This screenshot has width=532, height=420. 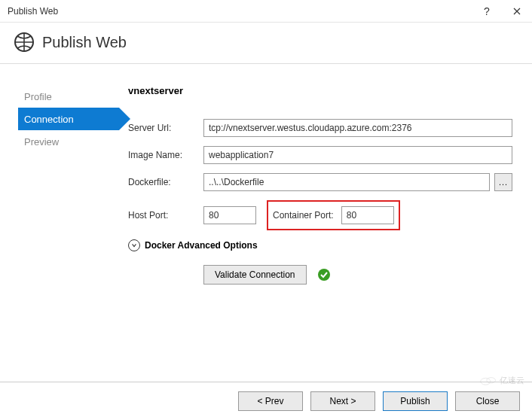 I want to click on window-title: Publish Web, so click(x=33, y=11).